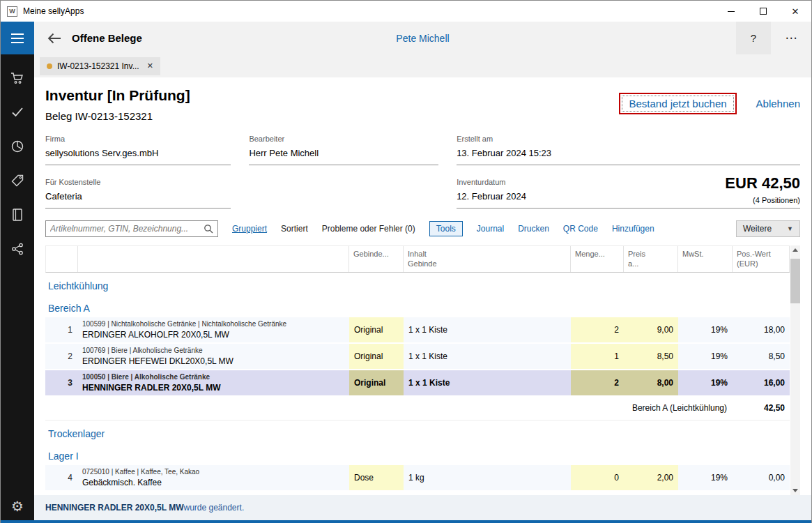 This screenshot has width=812, height=523. Describe the element at coordinates (633, 229) in the screenshot. I see `add-link: Hinzufügen` at that location.